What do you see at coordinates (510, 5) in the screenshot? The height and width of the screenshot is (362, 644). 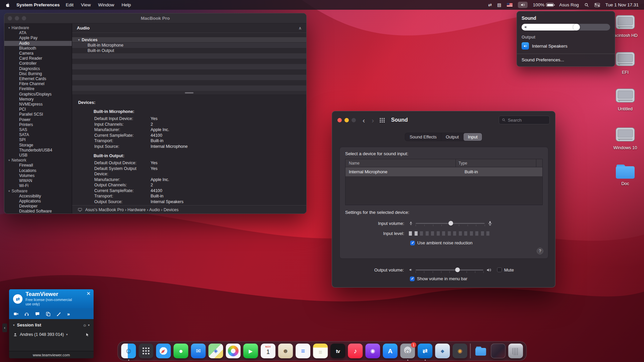 I see `input-language-flag-icon` at bounding box center [510, 5].